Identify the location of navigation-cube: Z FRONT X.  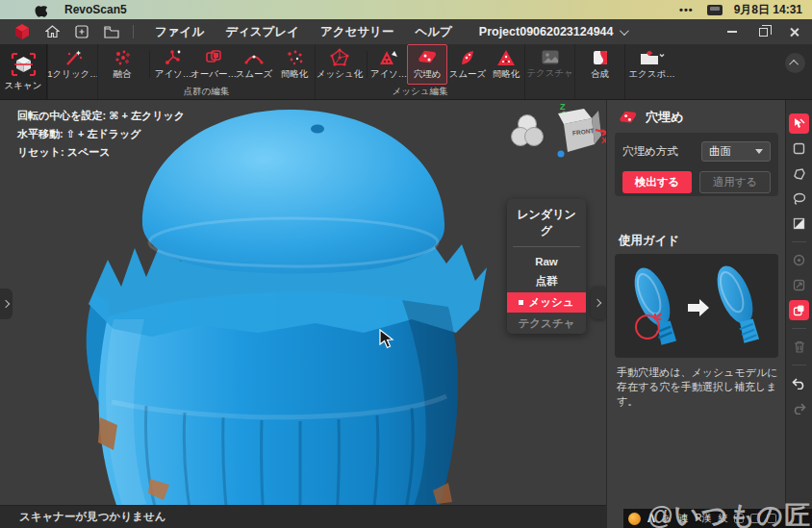
(570, 131).